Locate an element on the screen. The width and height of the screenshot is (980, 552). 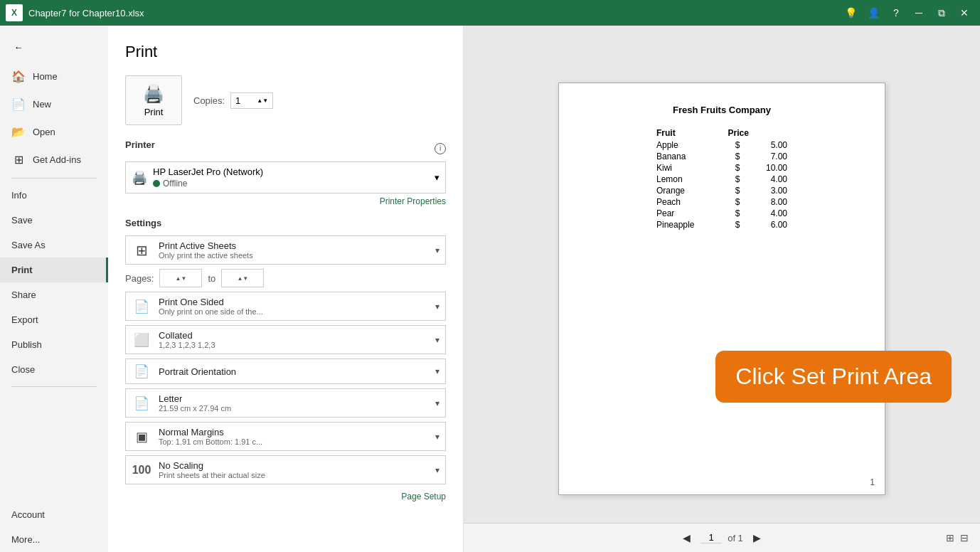
help-icon: ? is located at coordinates (896, 13).